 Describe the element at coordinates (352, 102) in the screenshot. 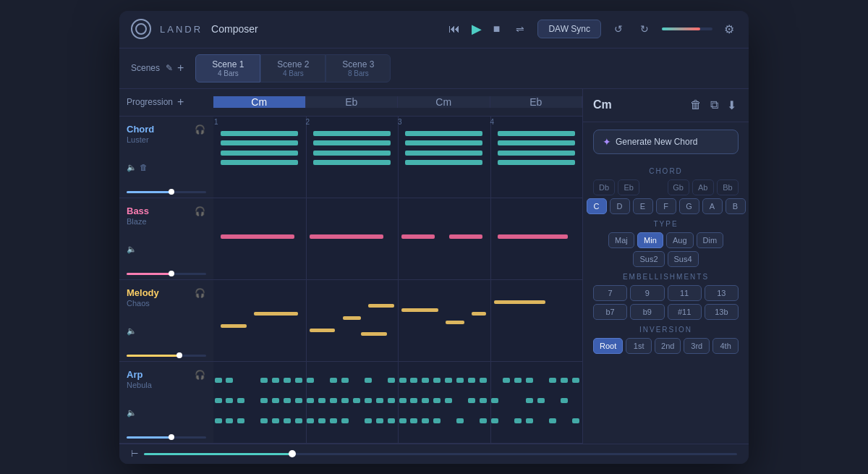

I see `chord-cell-1: Eb` at that location.